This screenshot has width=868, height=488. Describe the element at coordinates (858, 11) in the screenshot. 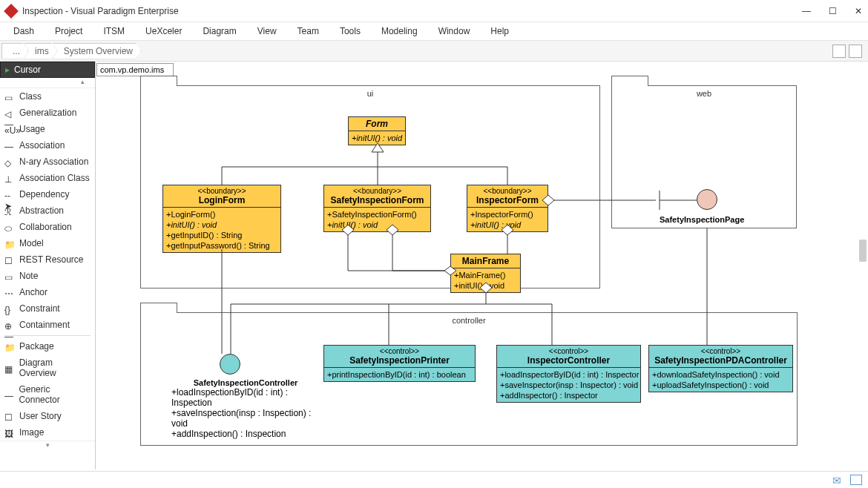

I see `close-button: ✕` at that location.